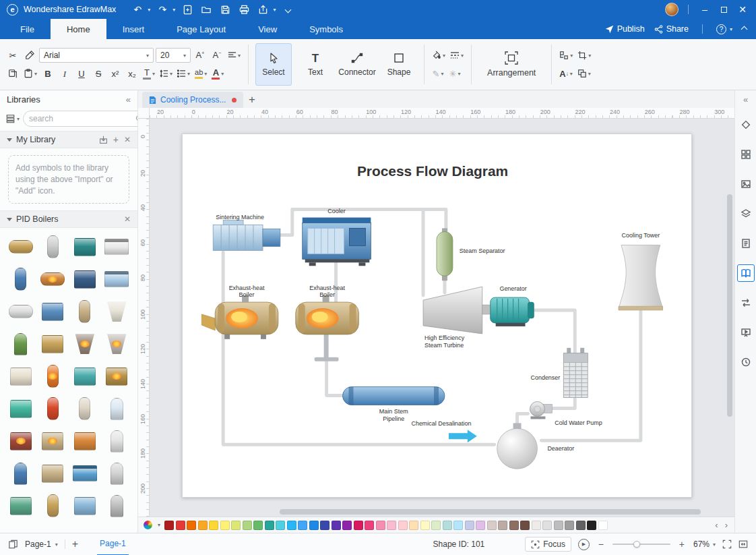  I want to click on search-box, so click(81, 119).